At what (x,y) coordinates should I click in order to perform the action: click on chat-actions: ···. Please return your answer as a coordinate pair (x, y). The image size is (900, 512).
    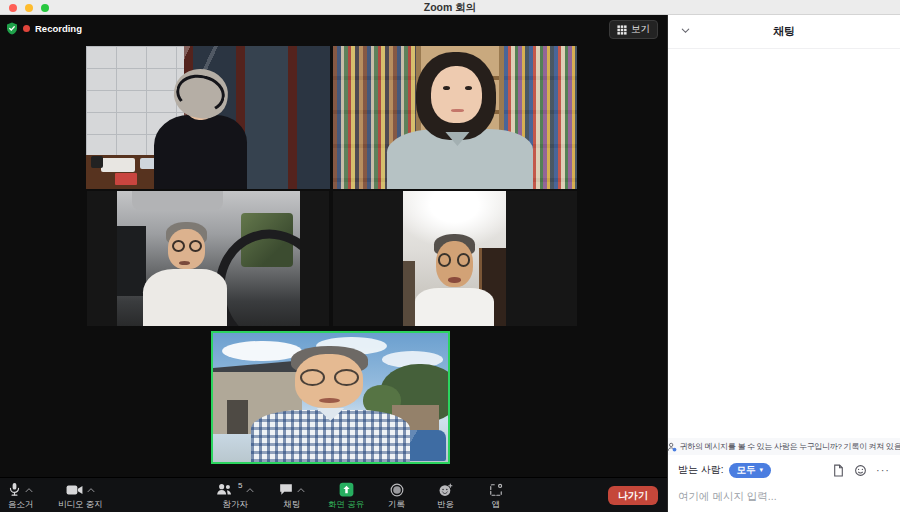
    Looking at the image, I should click on (861, 470).